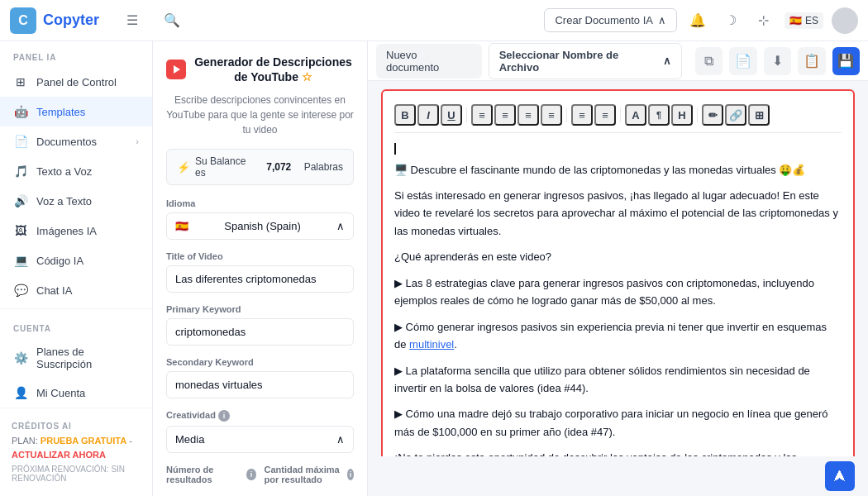  What do you see at coordinates (618, 336) in the screenshot?
I see `content-bullet2: ▶ Cómo generar ingresos pasivos sin expe…` at bounding box center [618, 336].